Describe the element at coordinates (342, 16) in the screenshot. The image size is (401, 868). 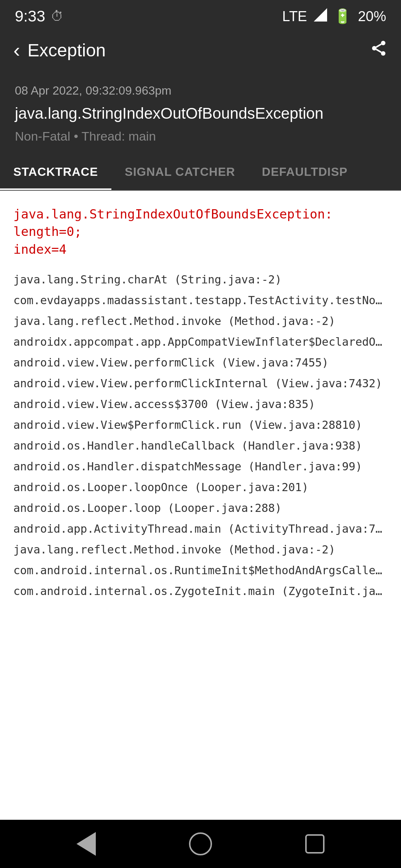
I see `battery-icon: 🔋` at that location.